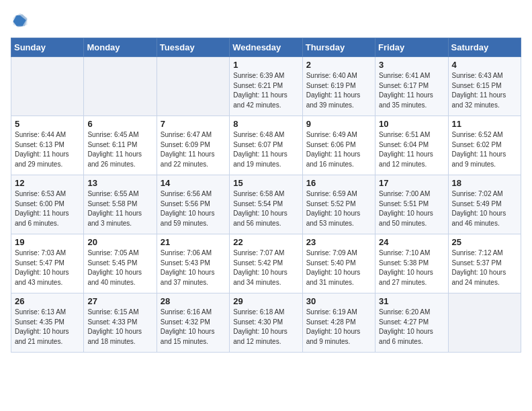 Image resolution: width=532 pixels, height=411 pixels. Describe the element at coordinates (48, 48) in the screenshot. I see `weekday-header-sunday: Sunday` at that location.